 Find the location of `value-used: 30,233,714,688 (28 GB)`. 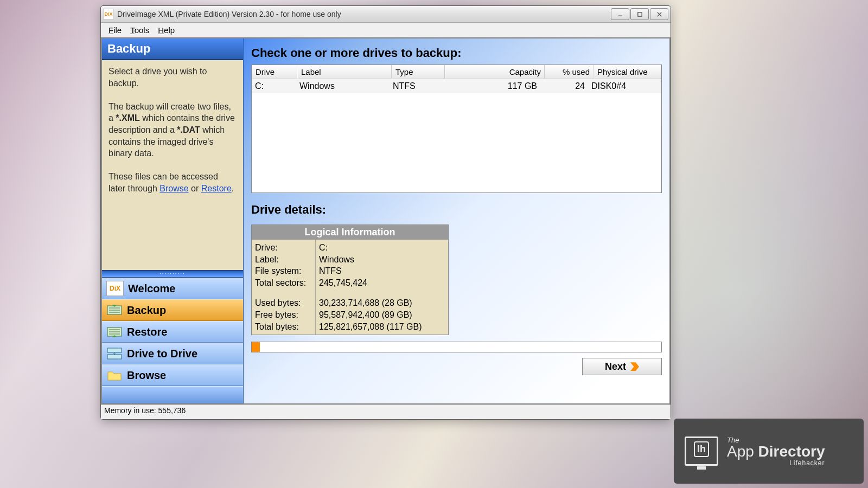

value-used: 30,233,714,688 (28 GB) is located at coordinates (382, 303).